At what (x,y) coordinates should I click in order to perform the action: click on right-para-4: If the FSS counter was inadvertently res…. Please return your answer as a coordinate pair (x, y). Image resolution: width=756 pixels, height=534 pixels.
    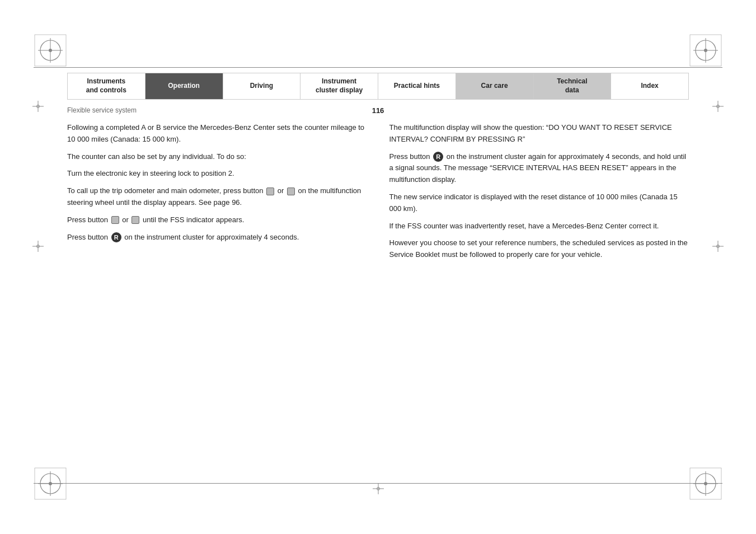
    Looking at the image, I should click on (539, 226).